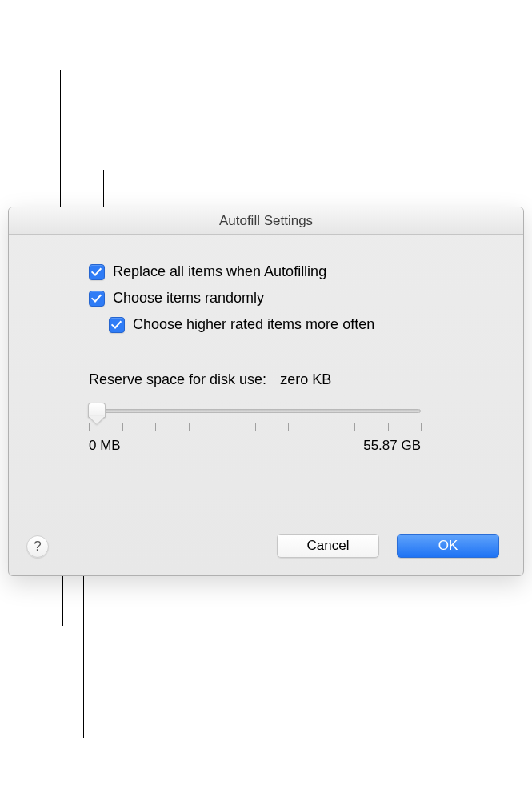  What do you see at coordinates (189, 298) in the screenshot?
I see `label-choose-randomly: Choose items randomly` at bounding box center [189, 298].